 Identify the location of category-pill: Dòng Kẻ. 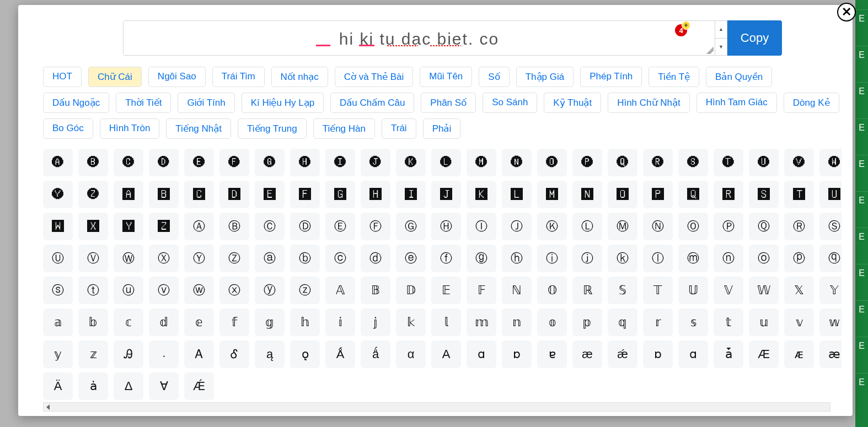
(812, 102).